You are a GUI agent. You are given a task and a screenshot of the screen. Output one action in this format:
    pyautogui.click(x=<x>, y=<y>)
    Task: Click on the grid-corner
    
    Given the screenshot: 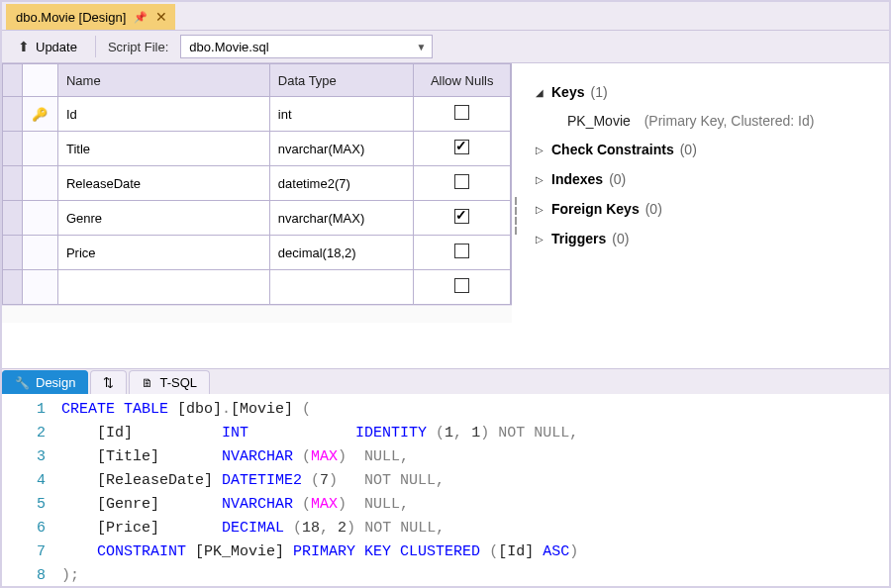 What is the action you would take?
    pyautogui.click(x=13, y=81)
    